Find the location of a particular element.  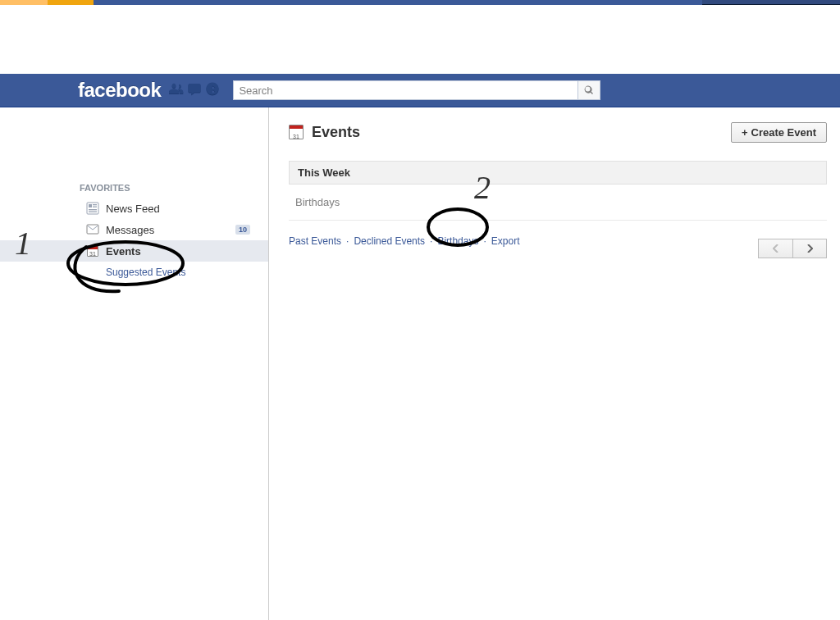

page-title: Events is located at coordinates (336, 133).